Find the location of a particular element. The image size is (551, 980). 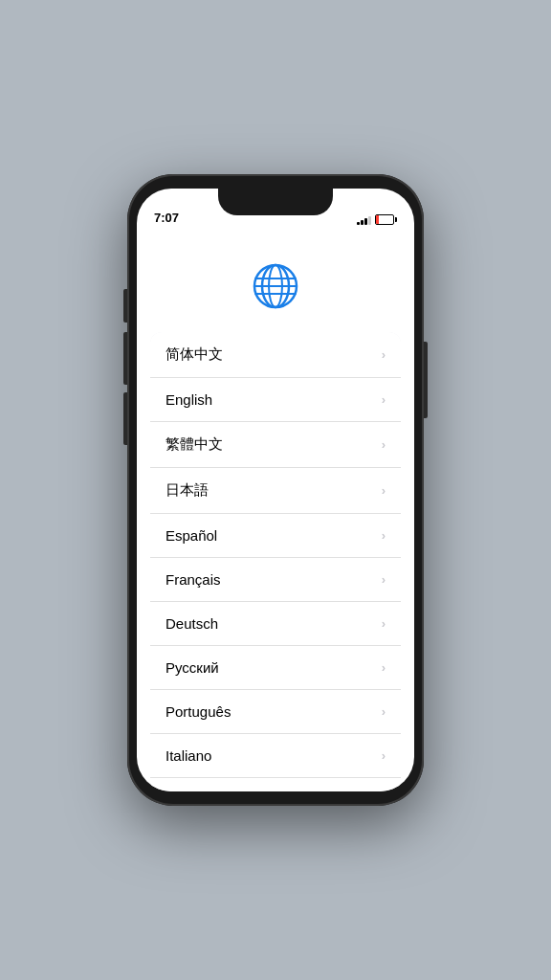

language-item: Português› is located at coordinates (276, 712).